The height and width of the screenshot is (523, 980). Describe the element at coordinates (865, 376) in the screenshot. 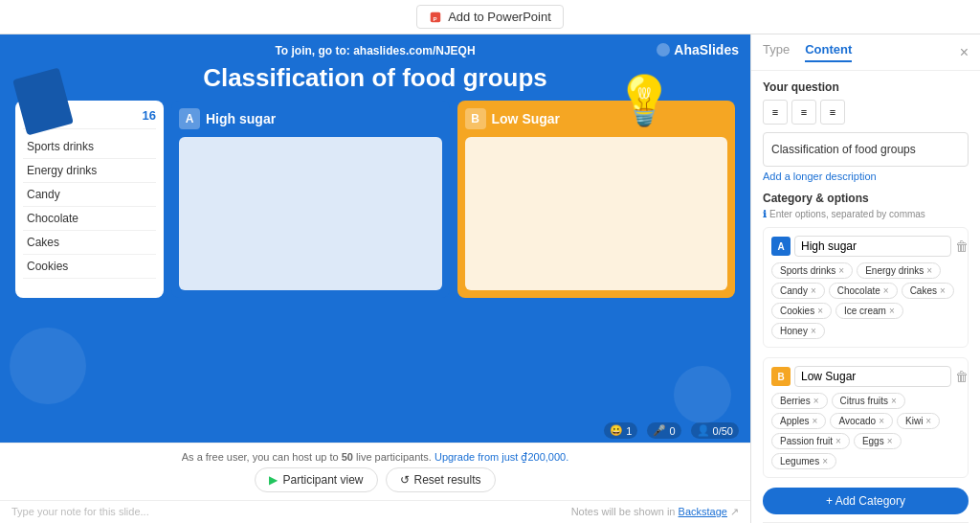

I see `cat-input-row-b: B 🗑` at that location.